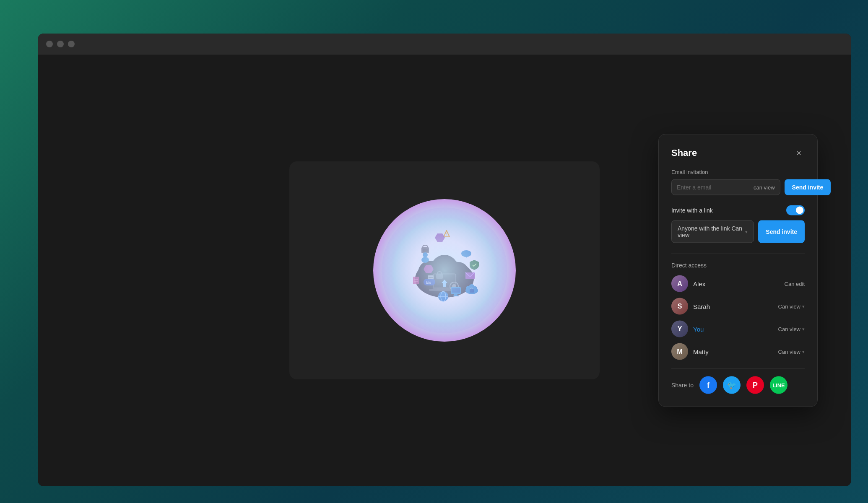 The height and width of the screenshot is (503, 868). I want to click on titlebar-dot-yellow, so click(60, 44).